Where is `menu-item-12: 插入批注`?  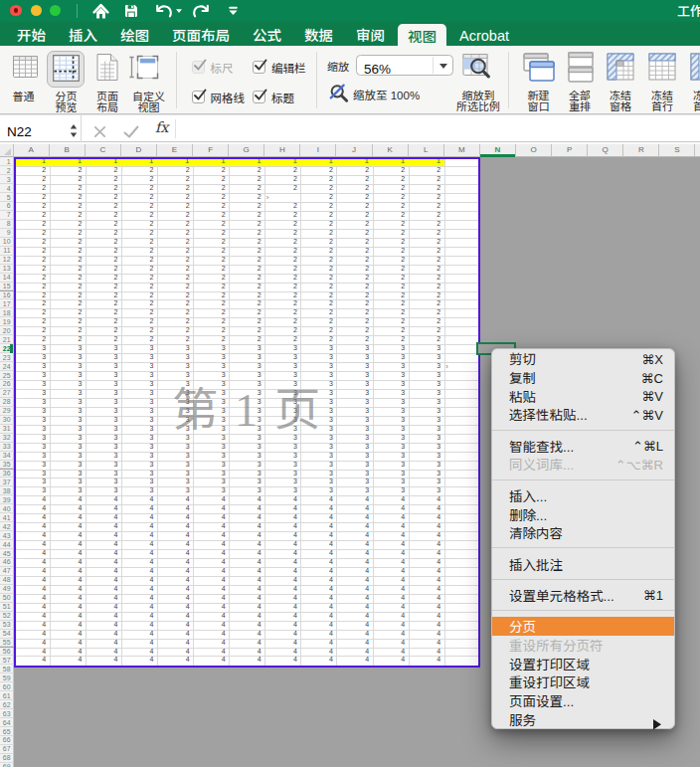
menu-item-12: 插入批注 is located at coordinates (584, 563).